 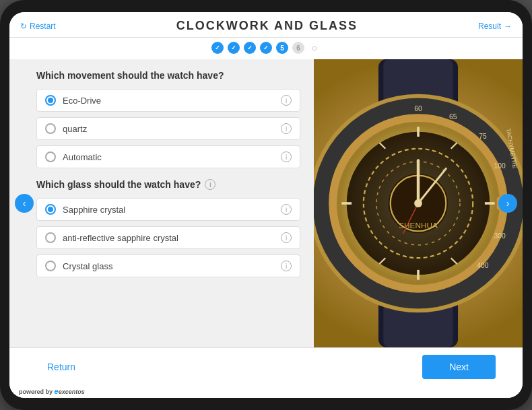 What do you see at coordinates (508, 203) in the screenshot?
I see `next-arrow-button: ›` at bounding box center [508, 203].